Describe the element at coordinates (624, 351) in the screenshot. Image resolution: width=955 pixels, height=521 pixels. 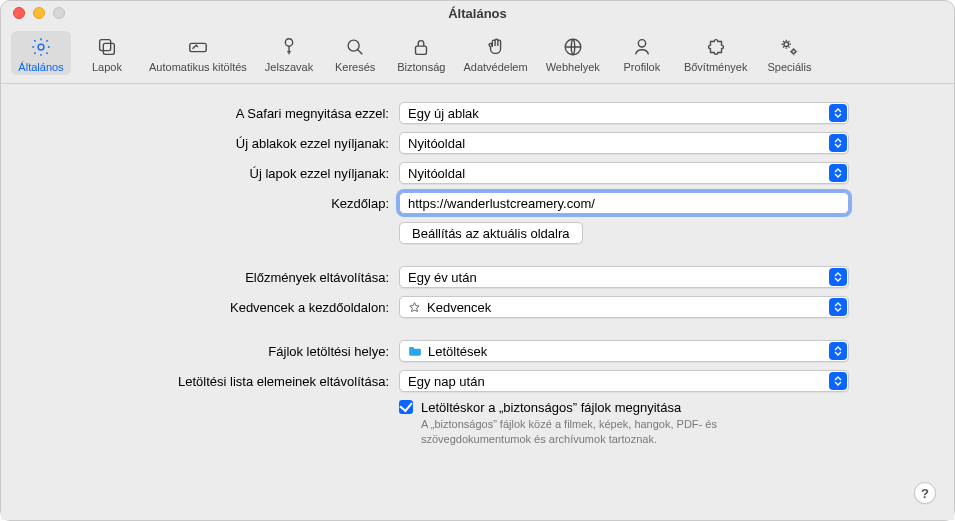
I see `download-location-select: Letöltések` at that location.